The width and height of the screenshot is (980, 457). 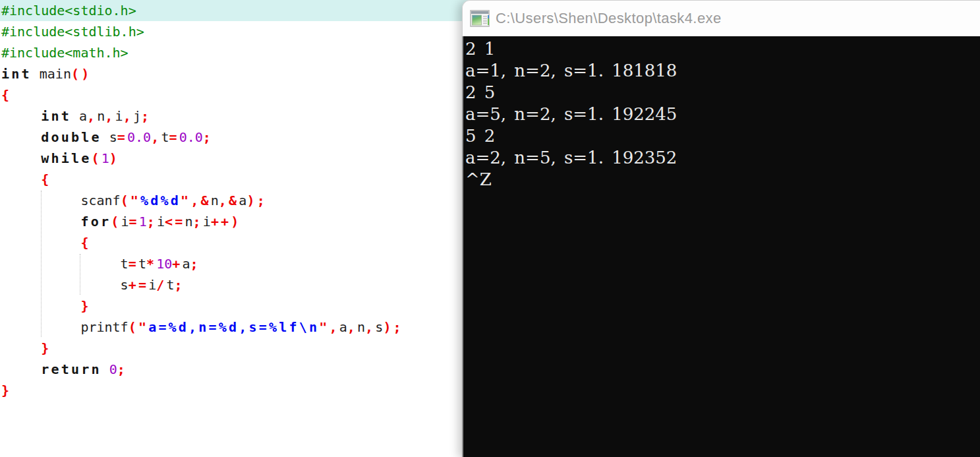 I want to click on code-line: scanf("%d%d",&n,&a);, so click(x=202, y=200).